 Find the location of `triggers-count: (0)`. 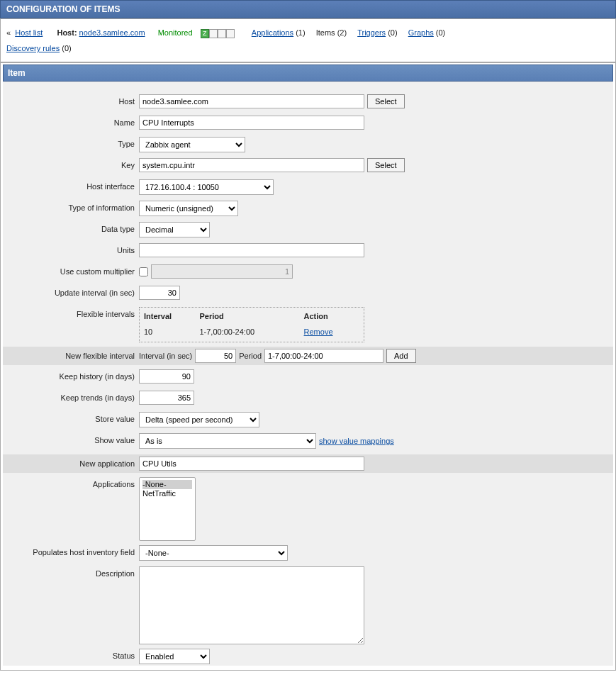

triggers-count: (0) is located at coordinates (393, 33).